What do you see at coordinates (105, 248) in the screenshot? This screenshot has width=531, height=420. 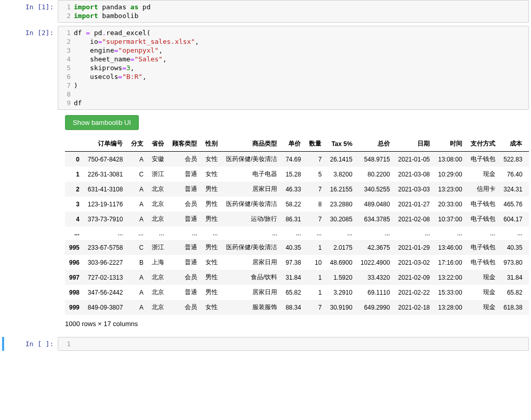 I see `table-cell: 233-67-5758` at bounding box center [105, 248].